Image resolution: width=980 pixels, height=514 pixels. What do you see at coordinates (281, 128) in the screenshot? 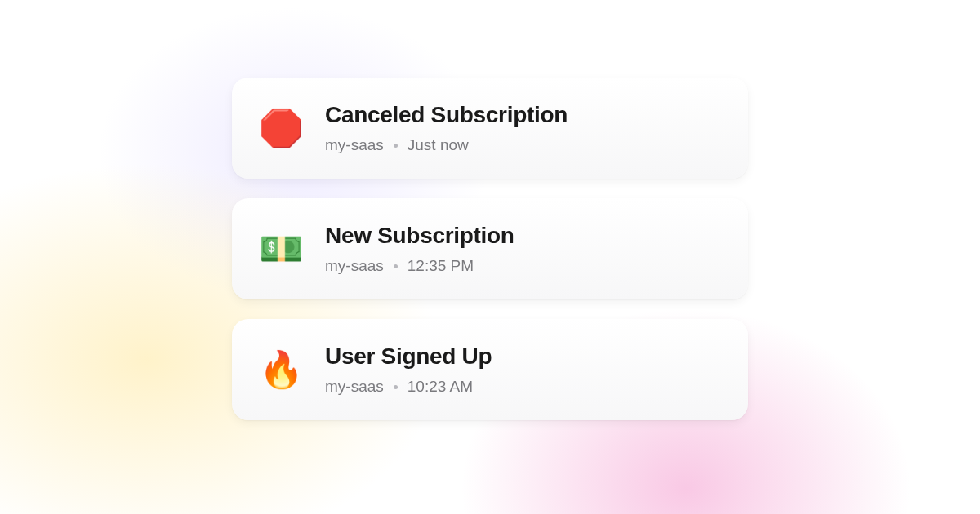
I see `stop-sign-icon: 🛑` at bounding box center [281, 128].